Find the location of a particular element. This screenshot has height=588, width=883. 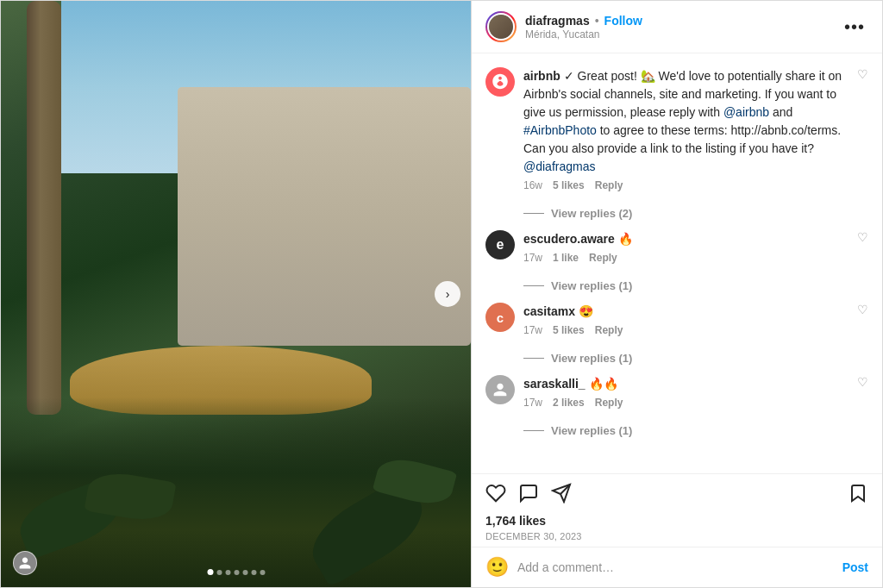

airbnb-avatar is located at coordinates (500, 82).